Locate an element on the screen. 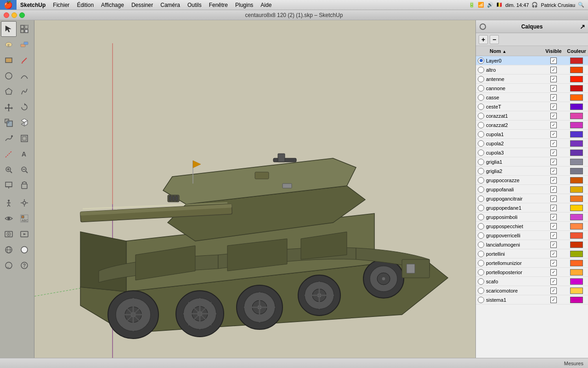  tool-rectangle is located at coordinates (9, 60).